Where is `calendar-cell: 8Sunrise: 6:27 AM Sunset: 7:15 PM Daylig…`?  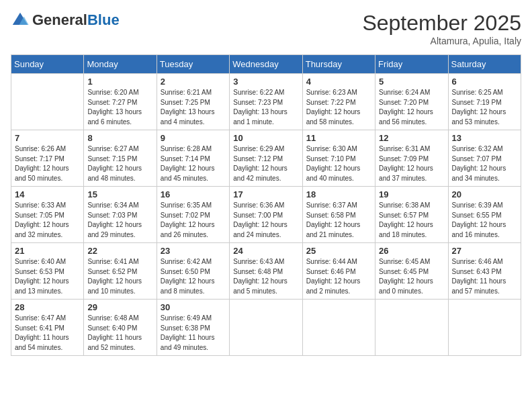 calendar-cell: 8Sunrise: 6:27 AM Sunset: 7:15 PM Daylig… is located at coordinates (120, 158).